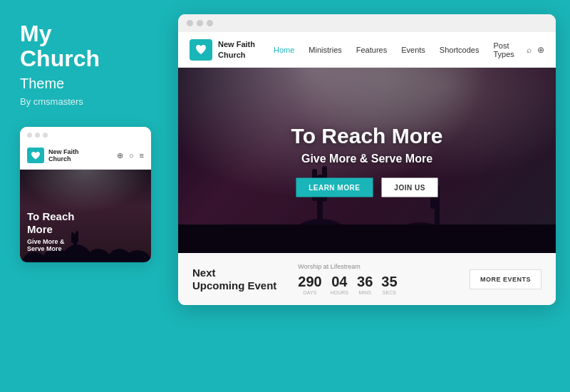 This screenshot has width=570, height=392. I want to click on mins-value: 36, so click(365, 282).